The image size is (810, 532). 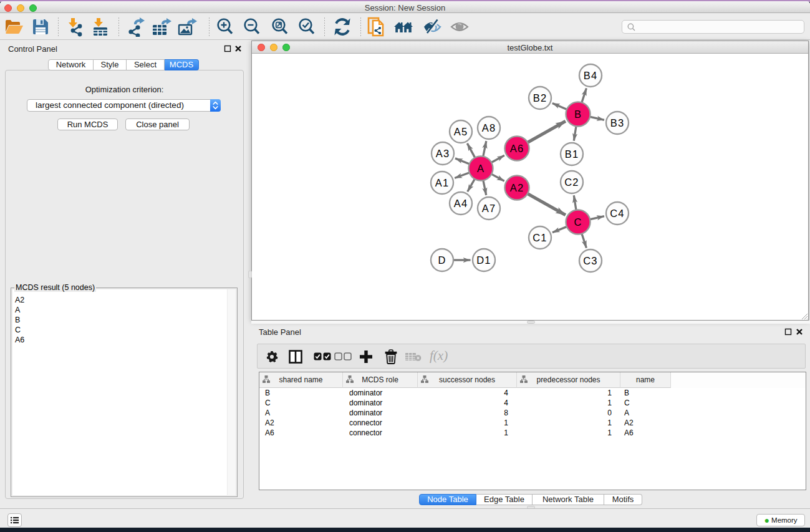 What do you see at coordinates (591, 261) in the screenshot?
I see `svg-text: C3` at bounding box center [591, 261].